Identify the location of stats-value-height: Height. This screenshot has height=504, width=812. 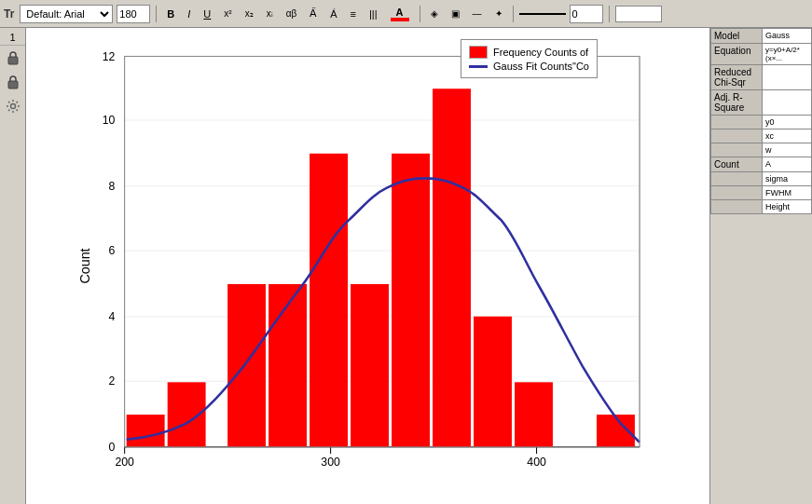
(787, 207).